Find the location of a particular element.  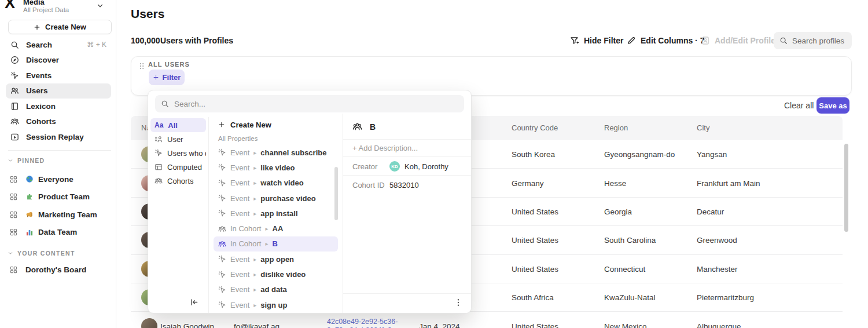

megaphone-icon is located at coordinates (30, 214).